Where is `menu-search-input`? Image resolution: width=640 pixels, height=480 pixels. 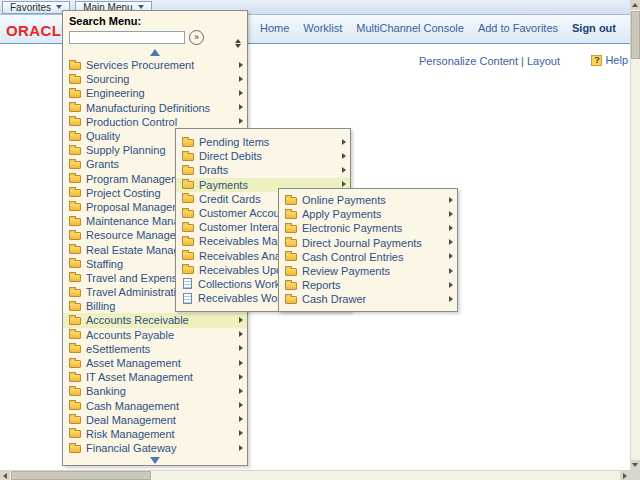
menu-search-input is located at coordinates (127, 38).